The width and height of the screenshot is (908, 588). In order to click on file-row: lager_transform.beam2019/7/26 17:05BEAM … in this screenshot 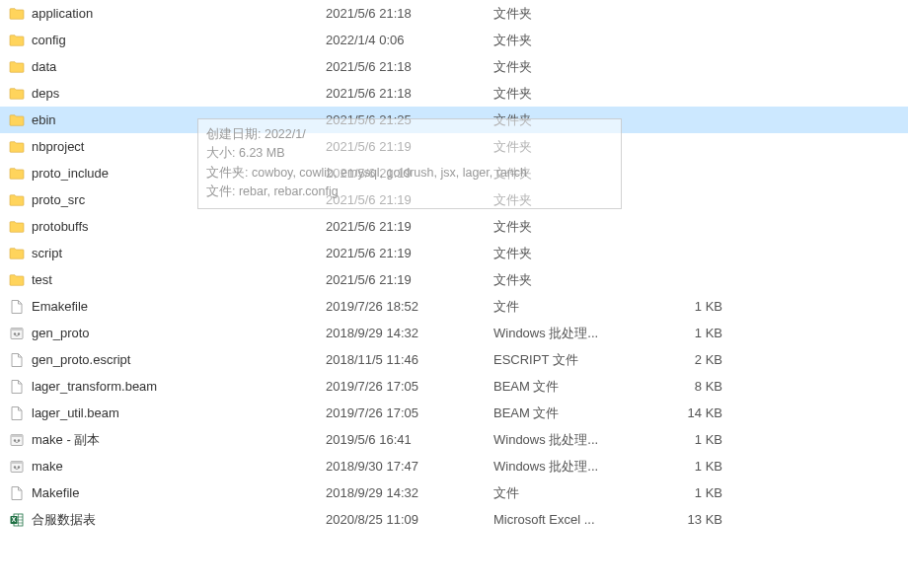, I will do `click(454, 387)`.